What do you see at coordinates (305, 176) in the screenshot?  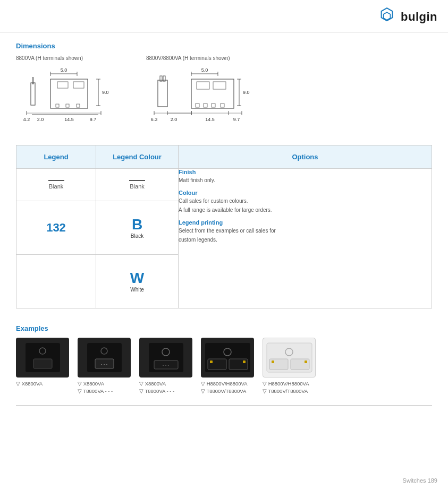 I see `options-finish: Finish Matt finish only.` at bounding box center [305, 176].